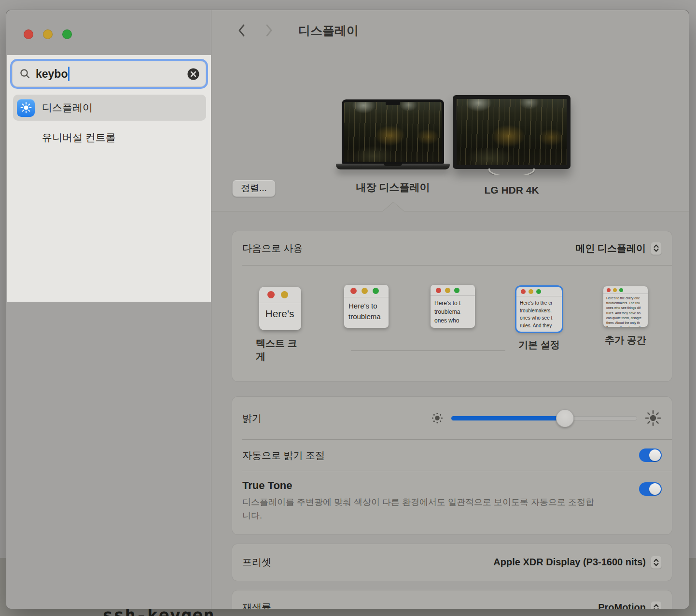 This screenshot has height=616, width=696. Describe the element at coordinates (626, 340) in the screenshot. I see `scaling-option-label: 추가 공간` at that location.